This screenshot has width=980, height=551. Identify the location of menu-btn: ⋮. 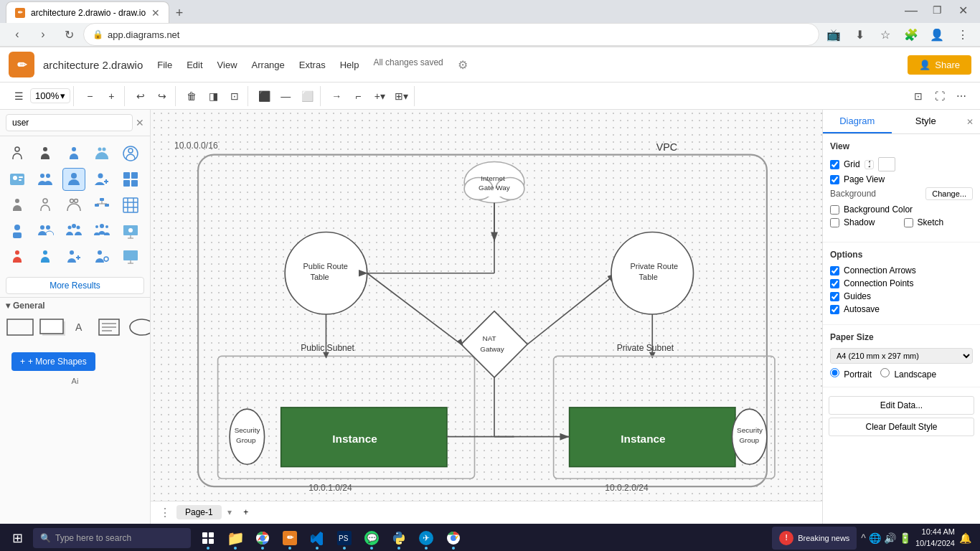
(963, 34).